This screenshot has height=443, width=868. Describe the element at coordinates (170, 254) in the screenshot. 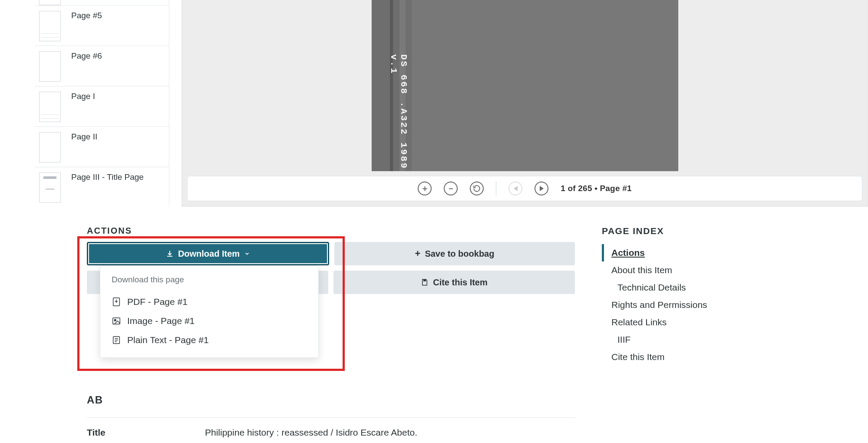

I see `download-icon` at that location.